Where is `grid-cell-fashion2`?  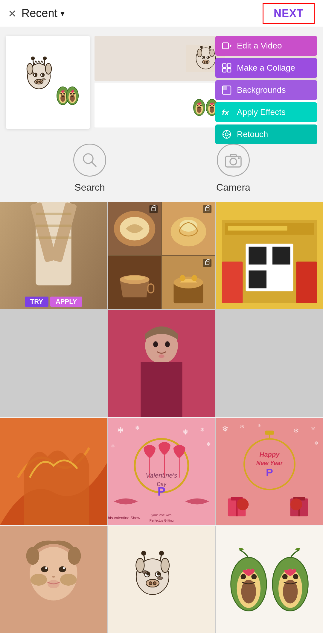
grid-cell-fashion2 is located at coordinates (162, 364).